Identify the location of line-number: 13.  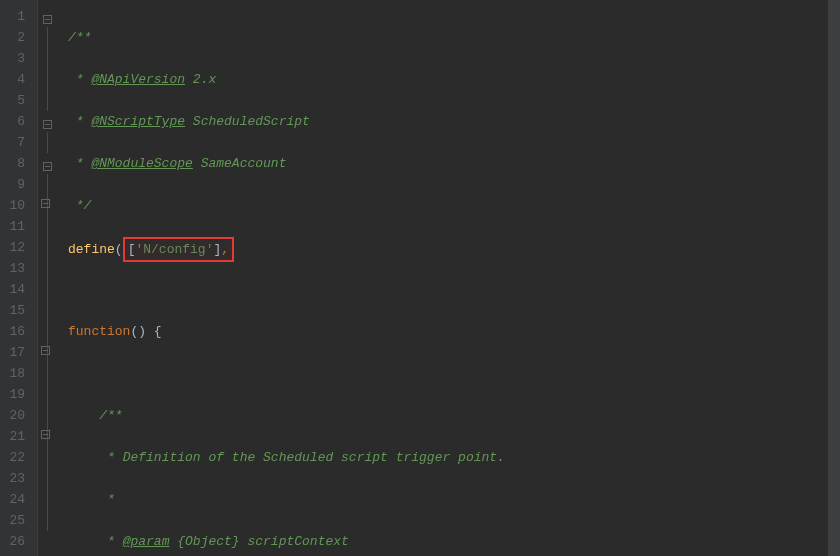
(16, 268).